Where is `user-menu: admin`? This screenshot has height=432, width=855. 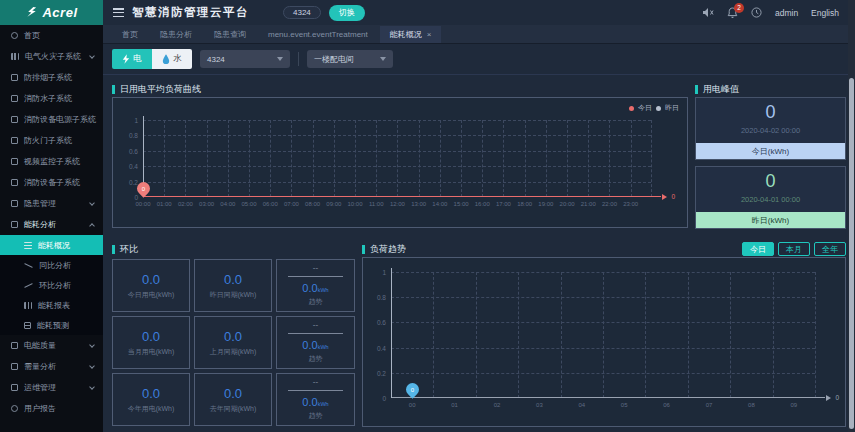 user-menu: admin is located at coordinates (786, 13).